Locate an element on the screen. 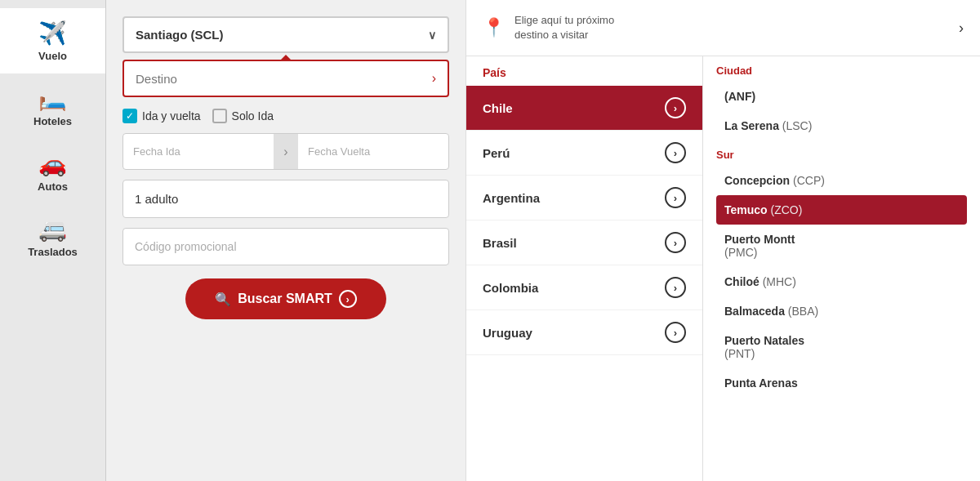 Image resolution: width=980 pixels, height=481 pixels. van-icon: 🚐 is located at coordinates (52, 229).